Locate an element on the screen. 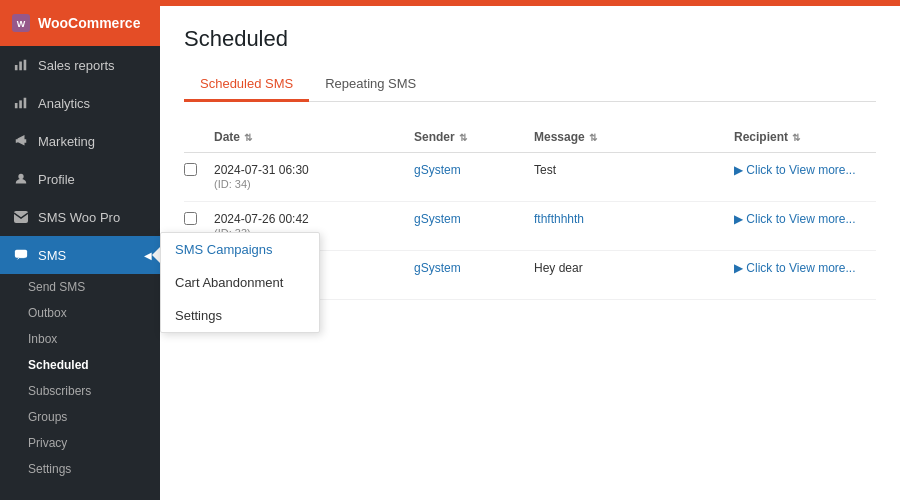 The height and width of the screenshot is (500, 900). sidebar-sub-scheduled: Scheduled is located at coordinates (80, 365).